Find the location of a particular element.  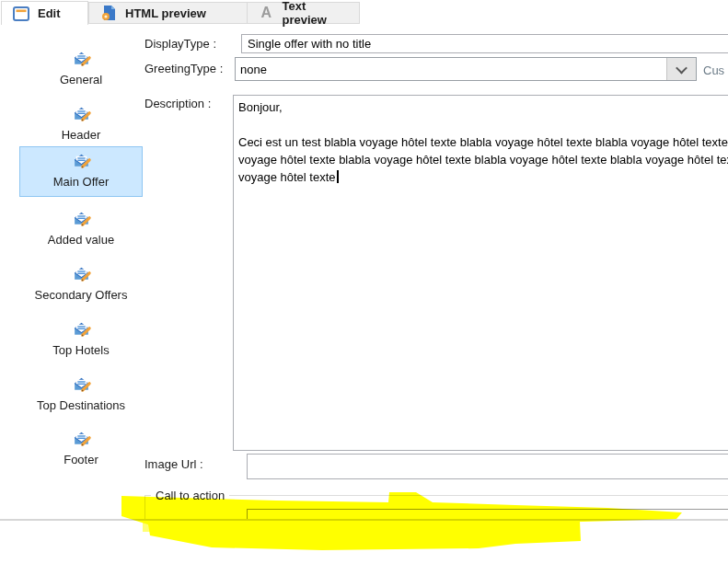

description-text: Bonjour, Ceci est un test blabla voyage … is located at coordinates (483, 142).